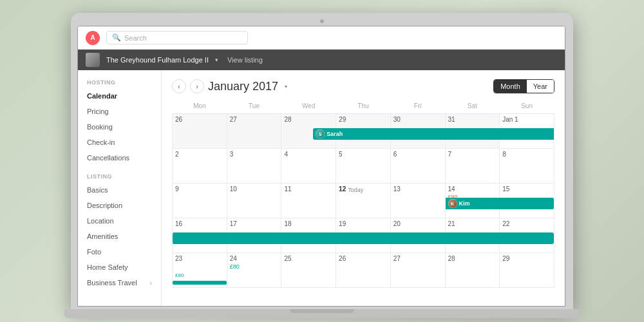  I want to click on booking-sarah: S Sarah, so click(433, 134).